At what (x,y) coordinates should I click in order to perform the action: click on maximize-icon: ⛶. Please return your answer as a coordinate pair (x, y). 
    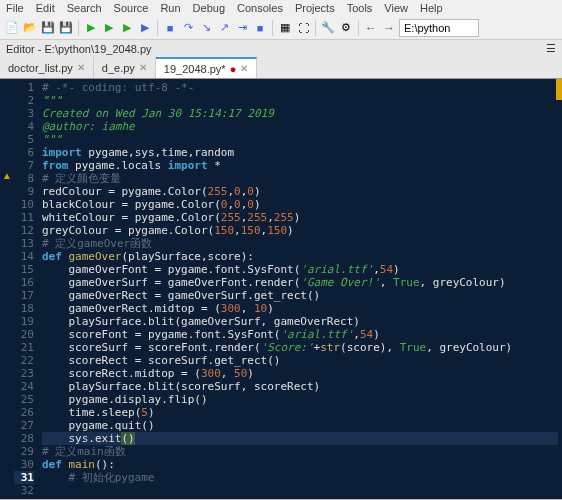
    Looking at the image, I should click on (303, 28).